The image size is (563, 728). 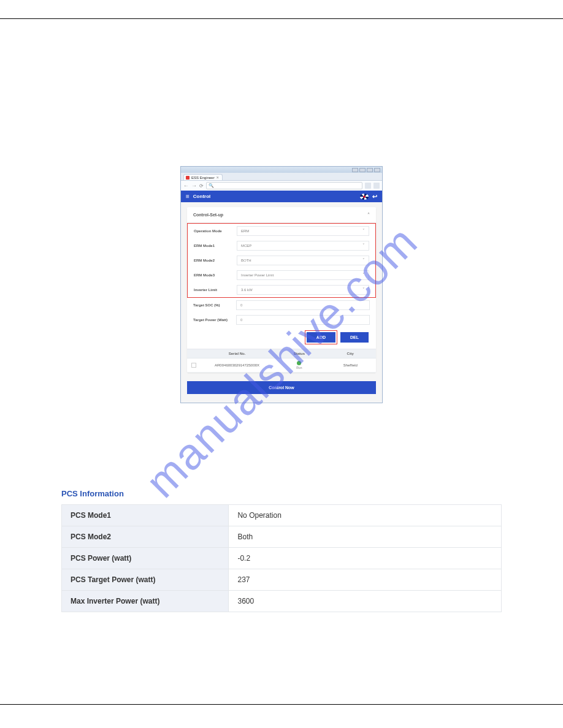 What do you see at coordinates (242, 305) in the screenshot?
I see `value-target-soc: 0` at bounding box center [242, 305].